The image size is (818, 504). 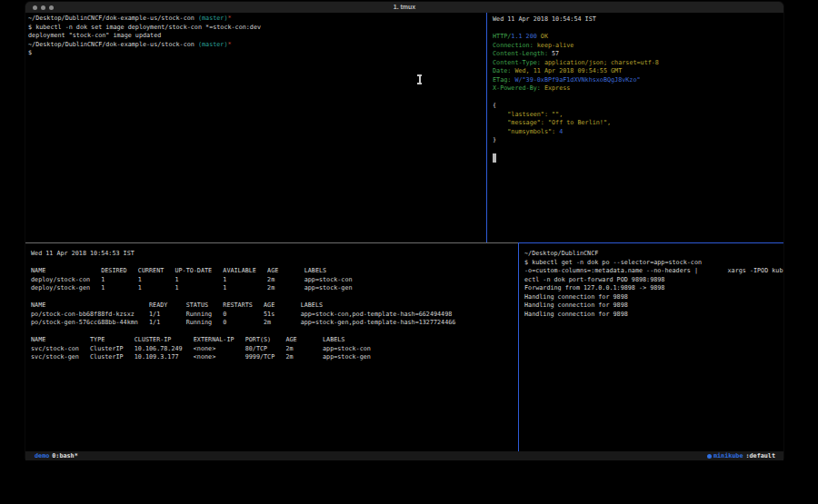 What do you see at coordinates (274, 341) in the screenshot?
I see `terminal-line: NAME TYPE CLUSTER-IP EXTERNAL-IP PORT(S)…` at bounding box center [274, 341].